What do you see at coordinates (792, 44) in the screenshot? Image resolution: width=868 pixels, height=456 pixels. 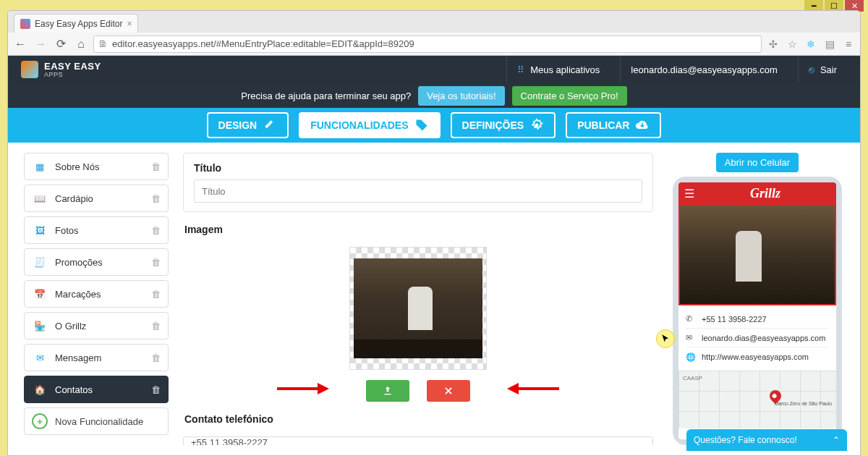 I see `bookmark-icon: ☆` at bounding box center [792, 44].